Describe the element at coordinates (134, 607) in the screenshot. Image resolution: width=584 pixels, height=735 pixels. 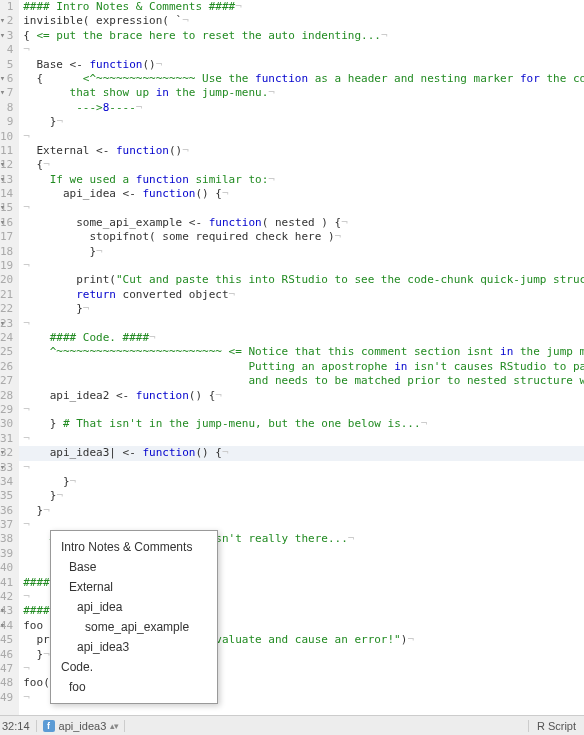
I see `jump-menu-item: api_idea` at that location.